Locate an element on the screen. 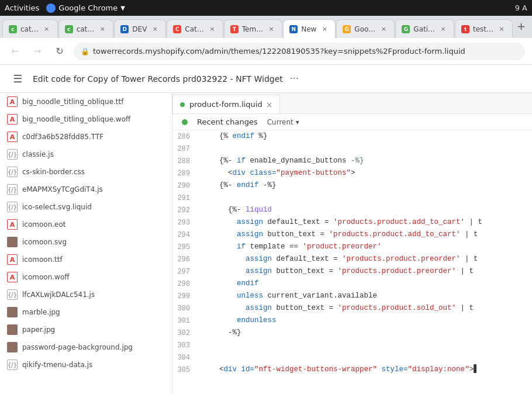  line-content: -%} is located at coordinates (365, 333).